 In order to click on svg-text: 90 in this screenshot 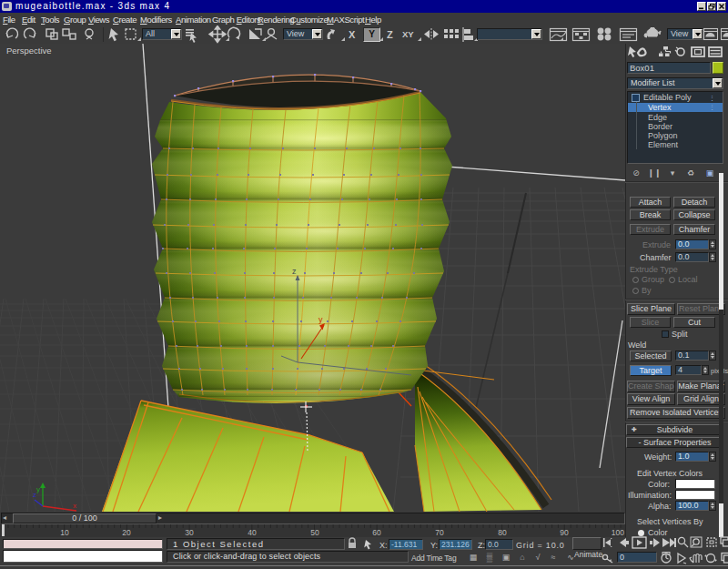, I will do `click(564, 533)`.